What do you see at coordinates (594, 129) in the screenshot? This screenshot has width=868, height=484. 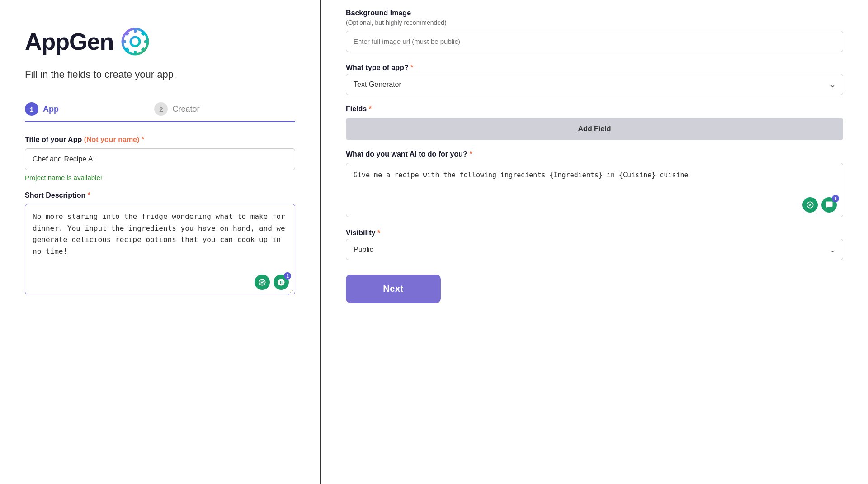 I see `add-field-button: Add Field` at bounding box center [594, 129].